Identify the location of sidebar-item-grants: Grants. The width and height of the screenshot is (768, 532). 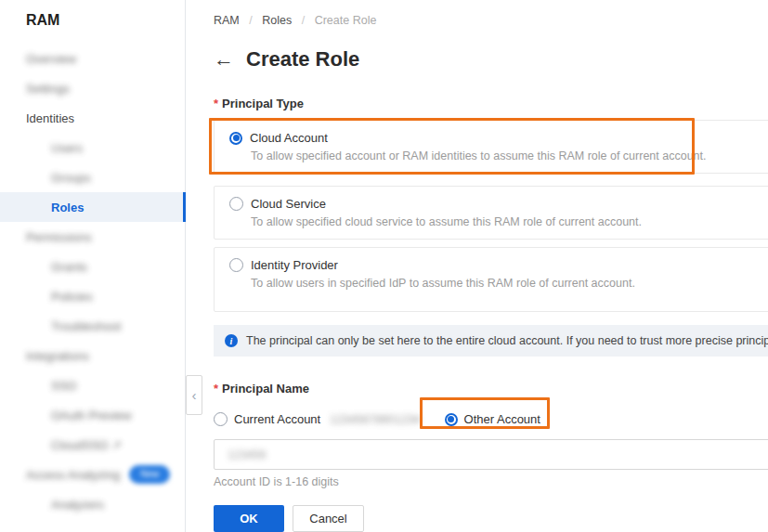
(93, 266).